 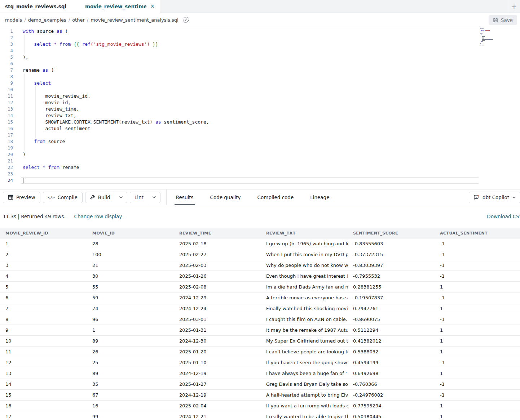 What do you see at coordinates (217, 255) in the screenshot?
I see `table-cell: 2025-02-27` at bounding box center [217, 255].